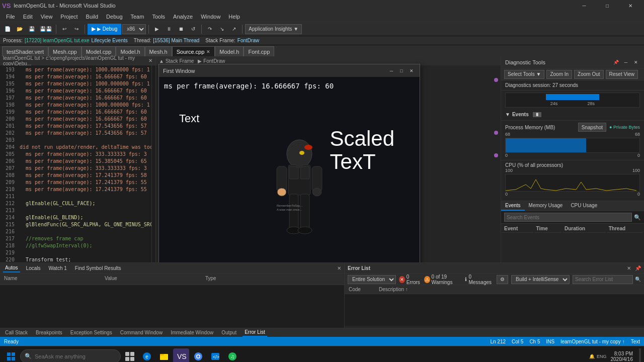 This screenshot has height=362, width=644. Describe the element at coordinates (47, 17) in the screenshot. I see `menu-view: View` at that location.